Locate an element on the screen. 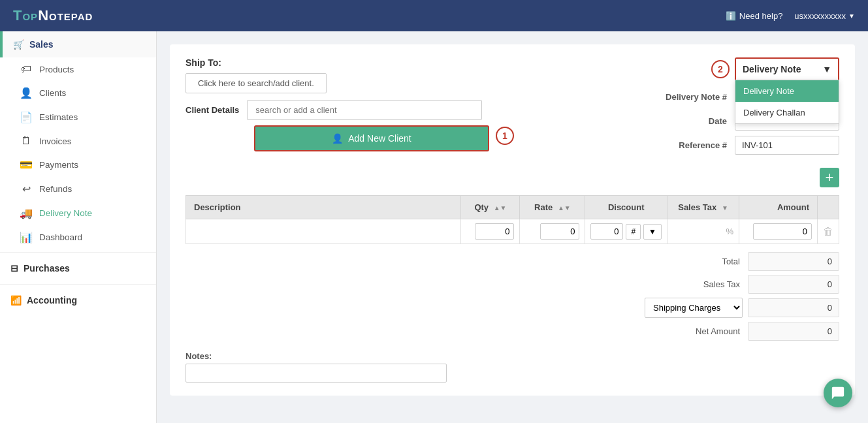 The width and height of the screenshot is (868, 423). sidebar-item-clients-label: Clients is located at coordinates (52, 93).